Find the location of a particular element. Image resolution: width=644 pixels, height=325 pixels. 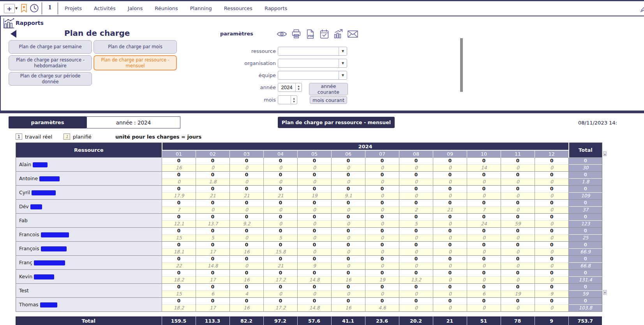

bookmark-icon is located at coordinates (24, 8).